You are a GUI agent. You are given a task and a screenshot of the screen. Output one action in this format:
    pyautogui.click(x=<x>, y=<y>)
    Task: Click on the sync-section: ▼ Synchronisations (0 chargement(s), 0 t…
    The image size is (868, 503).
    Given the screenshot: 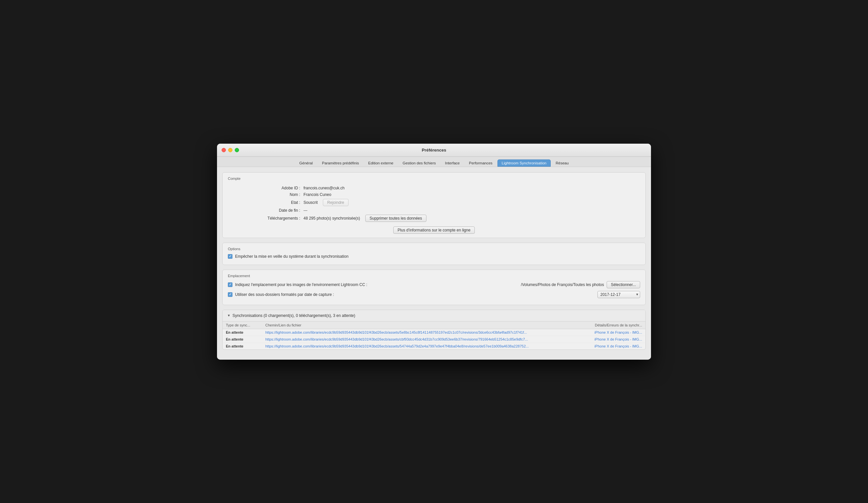 What is the action you would take?
    pyautogui.click(x=434, y=330)
    